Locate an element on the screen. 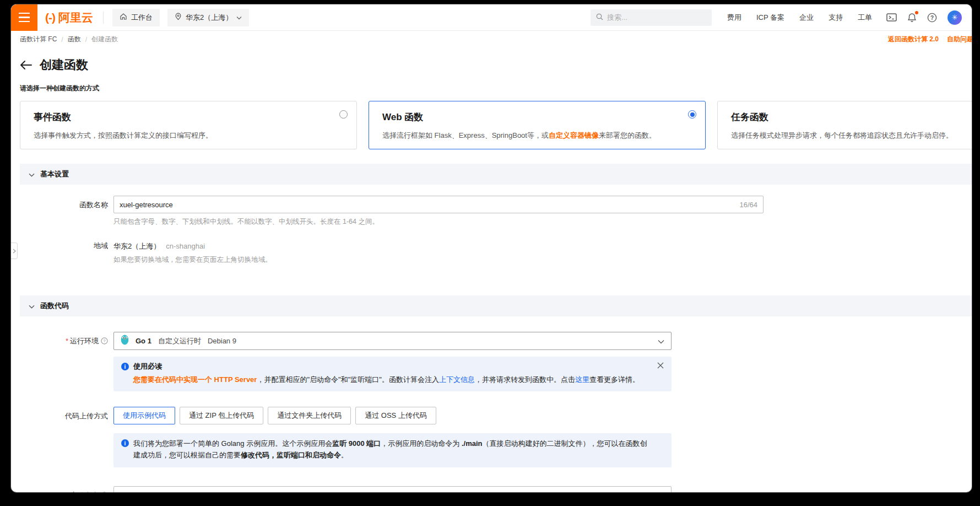  region-selector: 华东2（上海） is located at coordinates (208, 18).